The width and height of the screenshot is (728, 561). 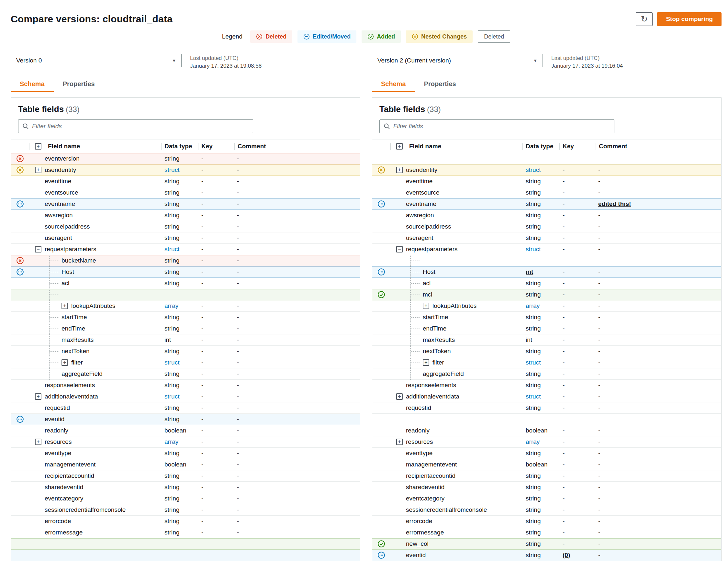 What do you see at coordinates (95, 419) in the screenshot?
I see `field-name-cell: eventid` at bounding box center [95, 419].